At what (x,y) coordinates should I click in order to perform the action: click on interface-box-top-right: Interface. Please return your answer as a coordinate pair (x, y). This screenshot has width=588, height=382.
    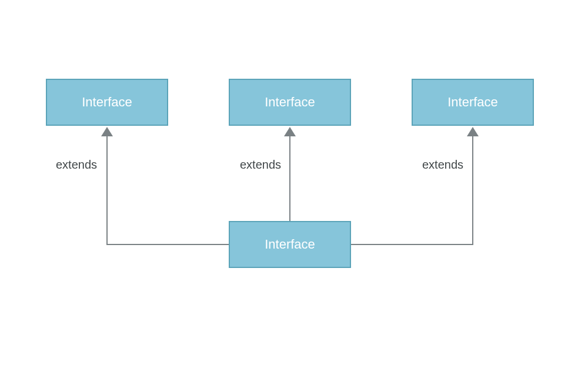
    Looking at the image, I should click on (473, 102).